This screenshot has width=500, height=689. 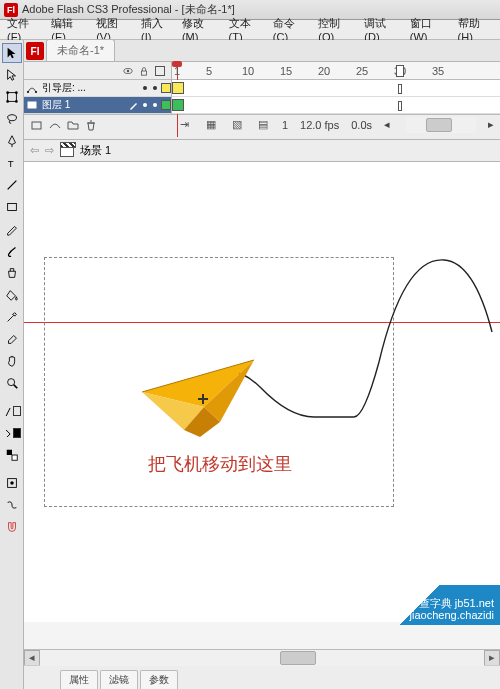 What do you see at coordinates (12, 383) in the screenshot?
I see `zoom-tool` at bounding box center [12, 383].